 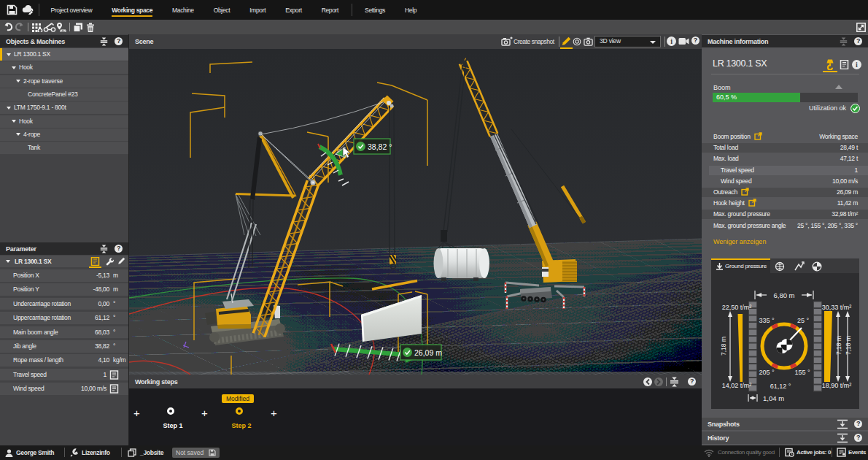 I want to click on svg-text: 30,33 t/m², so click(x=837, y=307).